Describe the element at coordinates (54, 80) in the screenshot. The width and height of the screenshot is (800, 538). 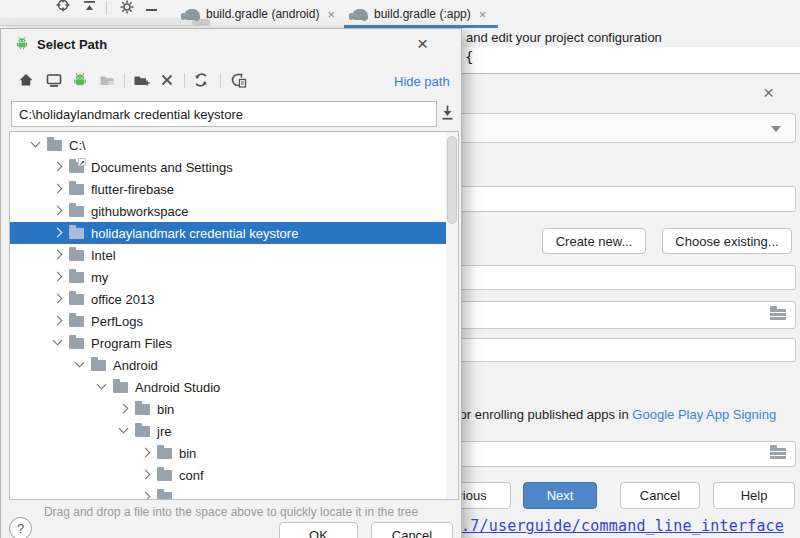
I see `desktop-icon` at that location.